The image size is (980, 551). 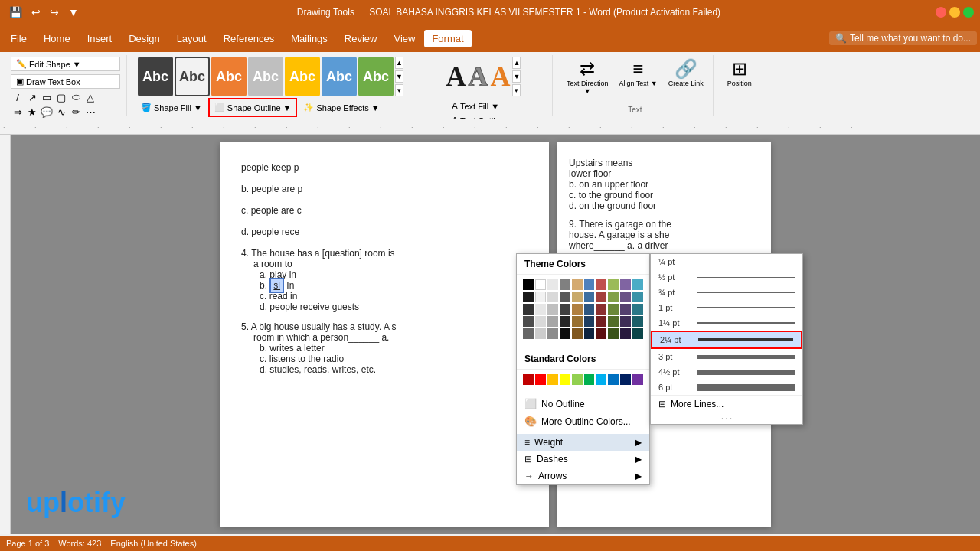 What do you see at coordinates (516, 63) in the screenshot?
I see `wordart-scroll-up-button: ▲` at bounding box center [516, 63].